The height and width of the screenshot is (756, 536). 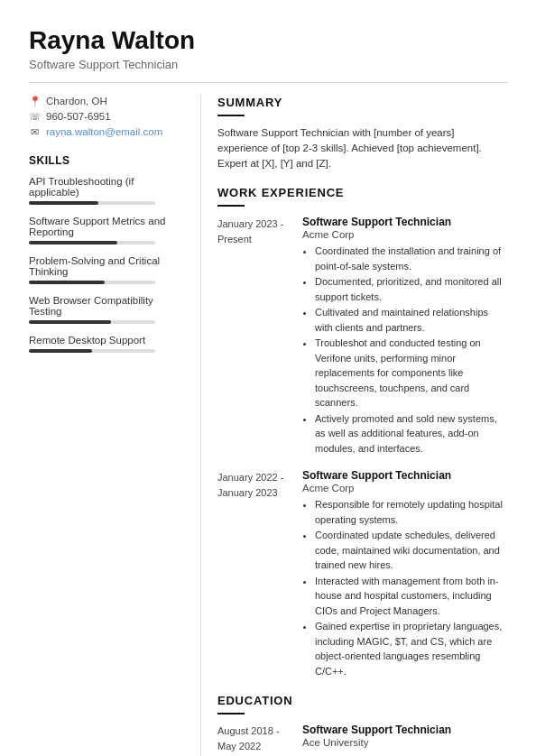 I want to click on header: Rayna Walton Software Support Technician, so click(x=268, y=49).